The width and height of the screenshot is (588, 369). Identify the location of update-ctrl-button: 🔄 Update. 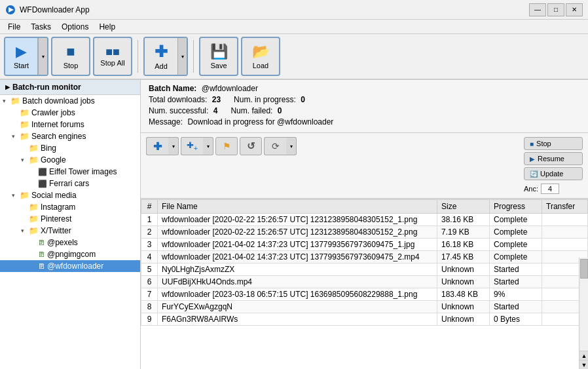
(553, 174).